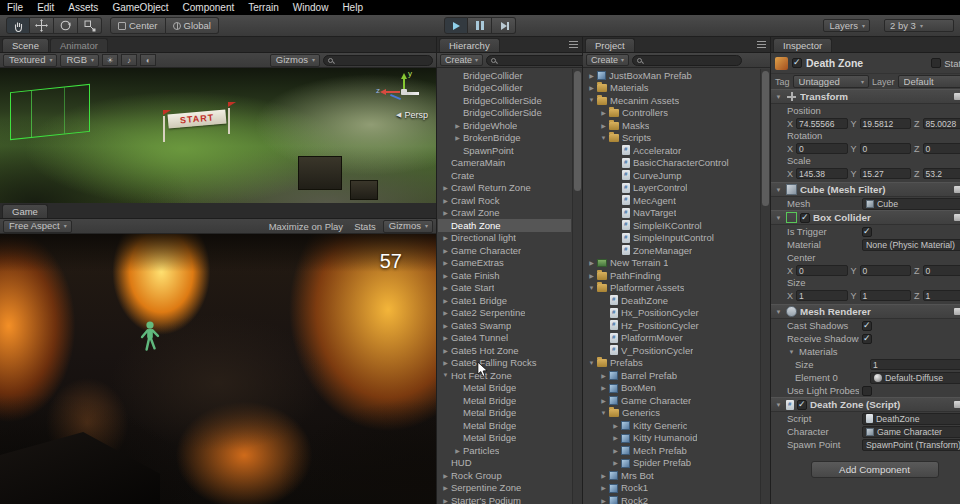 The image size is (960, 504). What do you see at coordinates (504, 264) in the screenshot?
I see `hierarchy-item: ▶ GameExtras` at bounding box center [504, 264].